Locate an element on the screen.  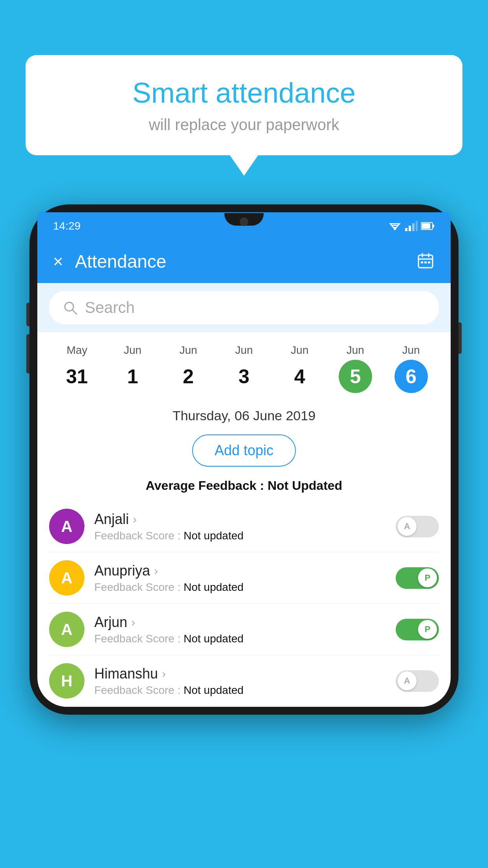
student-name: Himanshu › is located at coordinates (240, 674).